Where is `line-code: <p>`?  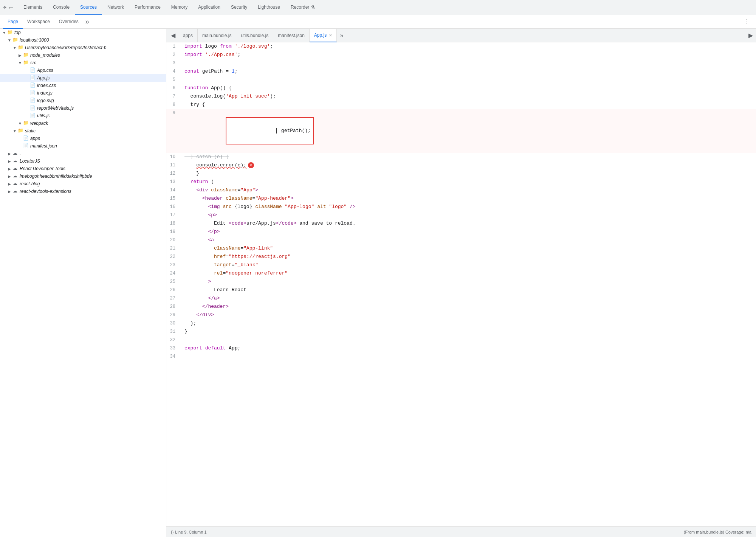
line-code: <p> is located at coordinates (469, 215).